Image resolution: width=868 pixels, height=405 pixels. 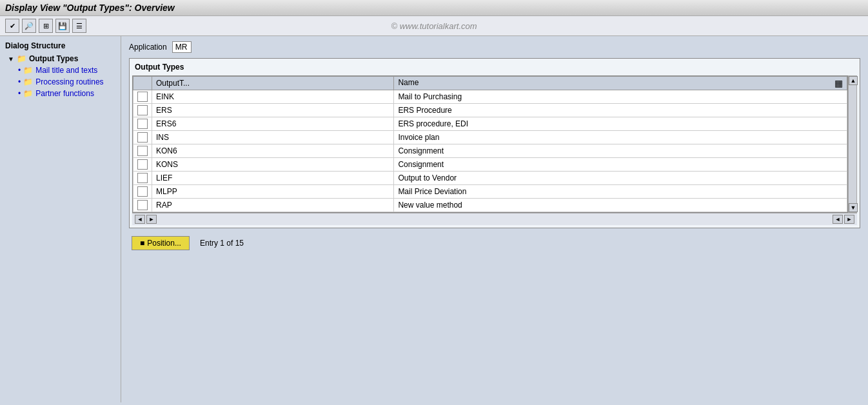 What do you see at coordinates (620, 178) in the screenshot?
I see `cell-name: Output to Vendor` at bounding box center [620, 178].